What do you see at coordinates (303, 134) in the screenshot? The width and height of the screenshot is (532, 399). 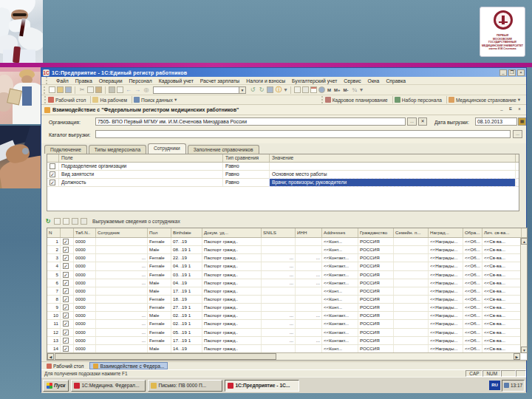 I see `catalog-input` at bounding box center [303, 134].